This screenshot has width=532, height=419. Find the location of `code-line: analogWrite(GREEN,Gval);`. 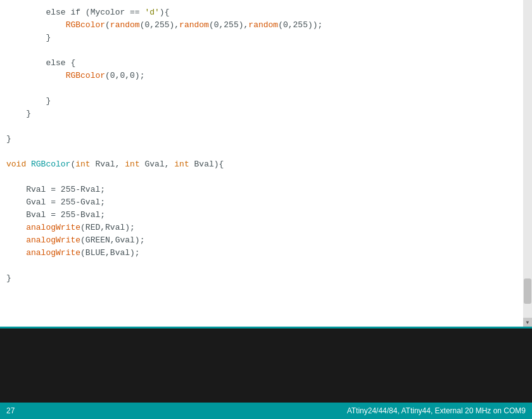

code-line: analogWrite(GREEN,Gval); is located at coordinates (269, 241).